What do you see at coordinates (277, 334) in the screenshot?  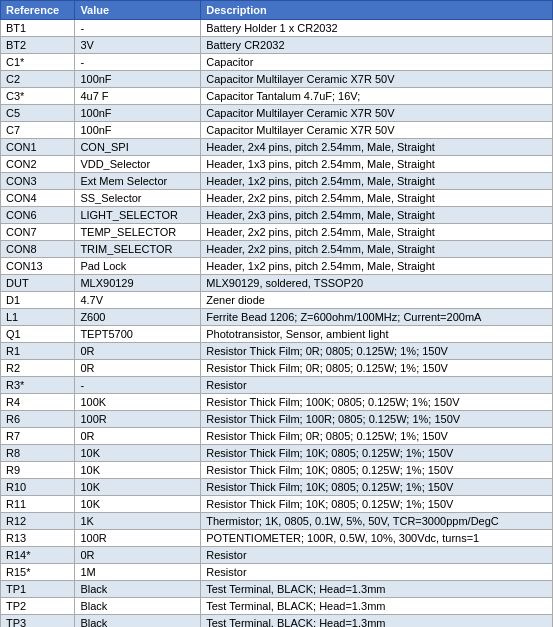 I see `table-row: Q1TEPT5700Phototransistor, Sensor, ambie…` at bounding box center [277, 334].